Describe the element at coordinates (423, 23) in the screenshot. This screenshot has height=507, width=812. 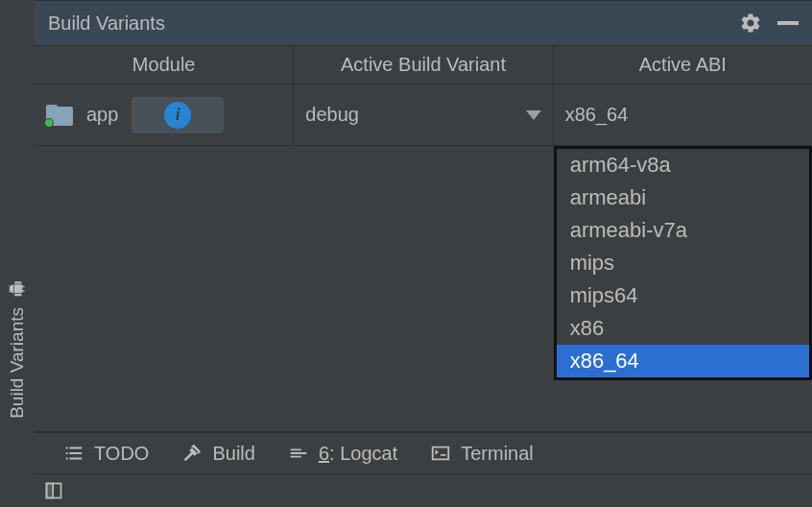
I see `panel-title-bar: Build Variants` at that location.